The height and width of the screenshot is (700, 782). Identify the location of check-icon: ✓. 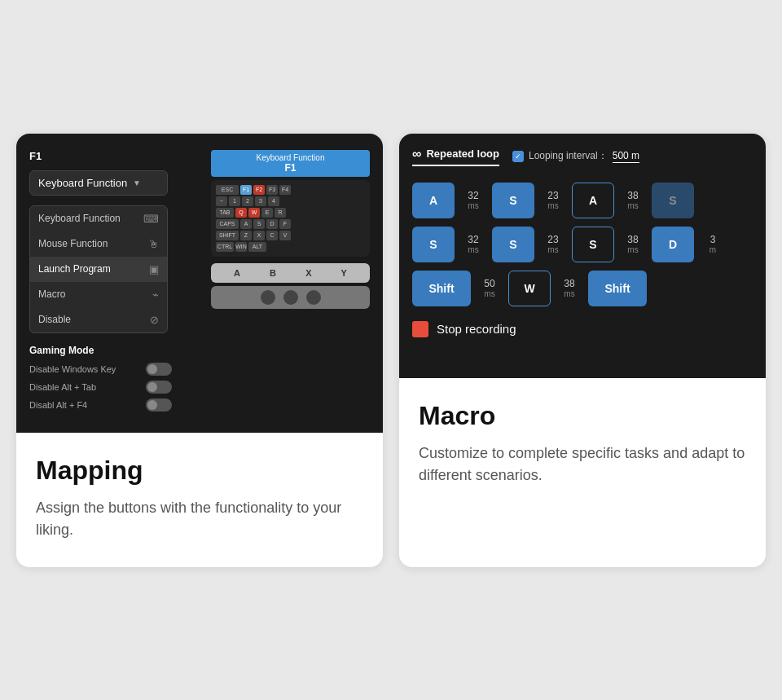
(518, 156).